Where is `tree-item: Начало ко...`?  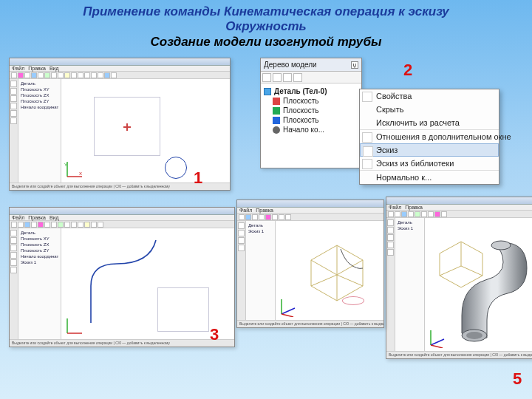 tree-item: Начало ко... is located at coordinates (311, 130).